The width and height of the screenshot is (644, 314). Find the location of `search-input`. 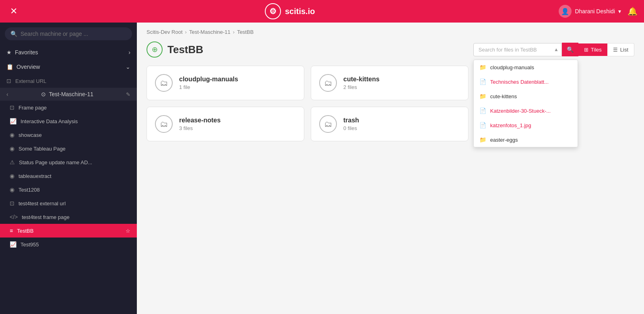

search-input is located at coordinates (73, 34).